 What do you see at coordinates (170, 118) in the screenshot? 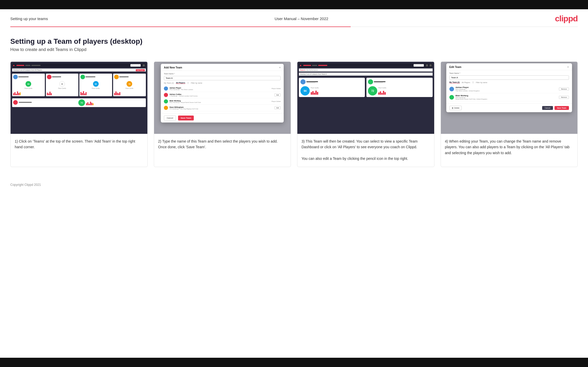
I see `cancel-button: Cancel` at bounding box center [170, 118].